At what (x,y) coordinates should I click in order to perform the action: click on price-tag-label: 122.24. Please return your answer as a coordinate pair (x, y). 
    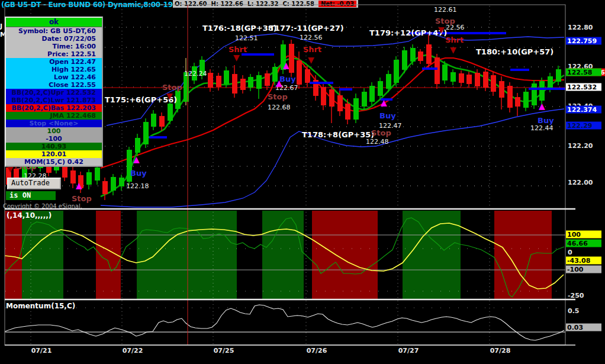
    Looking at the image, I should click on (195, 73).